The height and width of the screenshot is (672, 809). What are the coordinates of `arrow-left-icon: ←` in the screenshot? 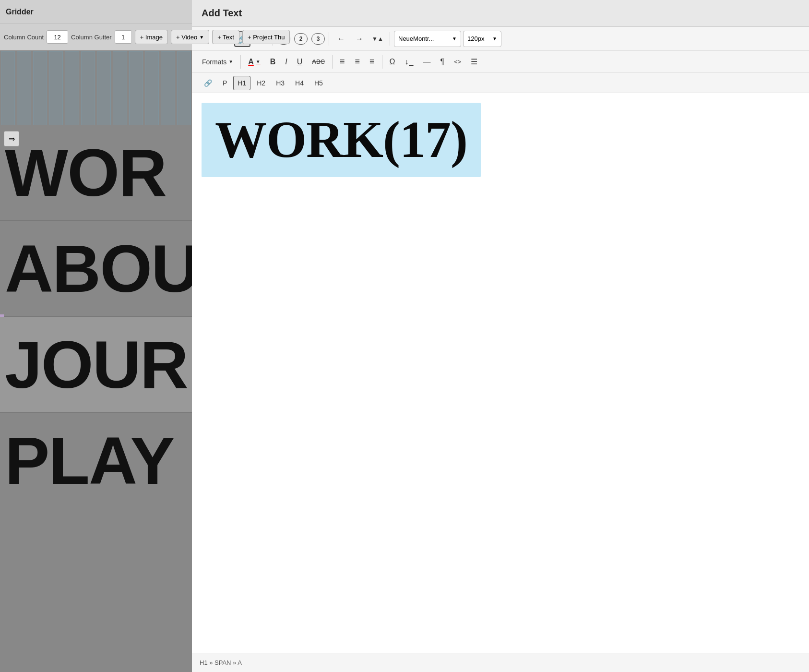 It's located at (341, 39).